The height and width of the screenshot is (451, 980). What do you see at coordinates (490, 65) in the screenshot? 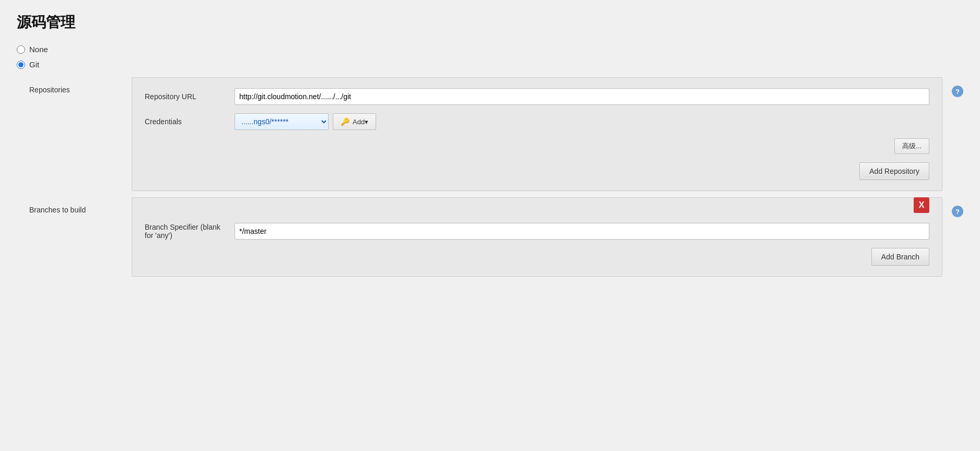
I see `git-radio-item: Git` at bounding box center [490, 65].